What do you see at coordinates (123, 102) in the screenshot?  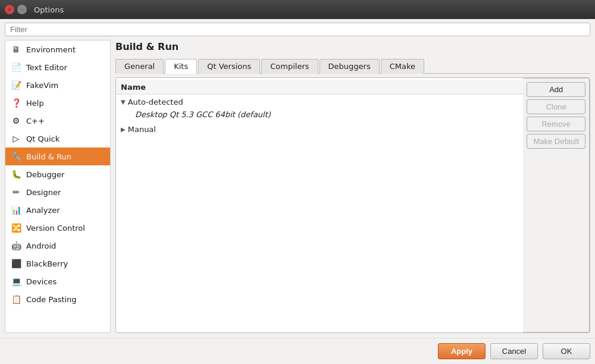 I see `tree-arrow-icon: ▼` at bounding box center [123, 102].